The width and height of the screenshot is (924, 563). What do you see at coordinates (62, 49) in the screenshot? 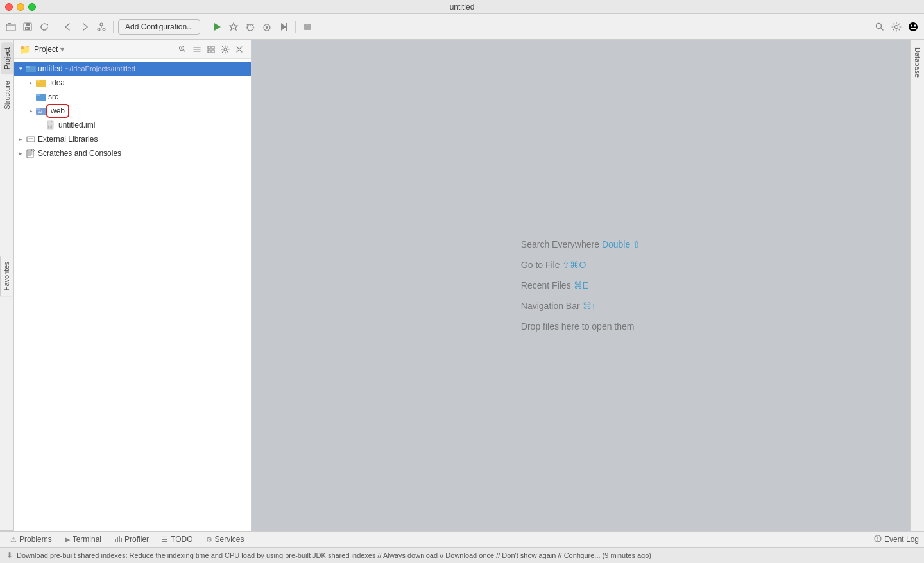
I see `panel-dropdown-icon: ▾` at bounding box center [62, 49].